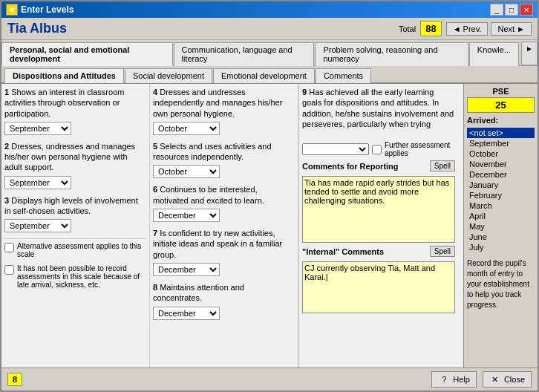 The image size is (539, 392). I want to click on item-3: 3 Displays high levels of involvement in…, so click(76, 214).